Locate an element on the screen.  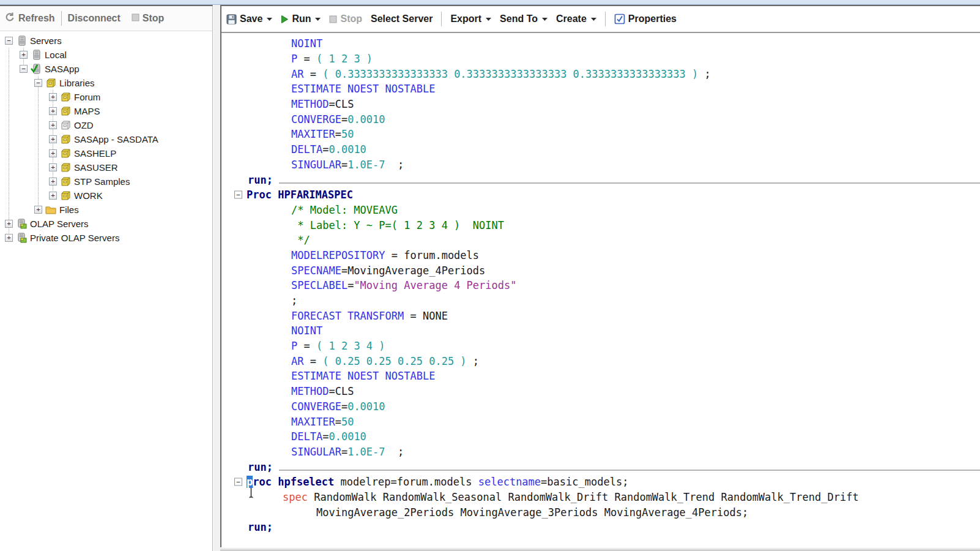
disconnect-button: Disconnect is located at coordinates (94, 18).